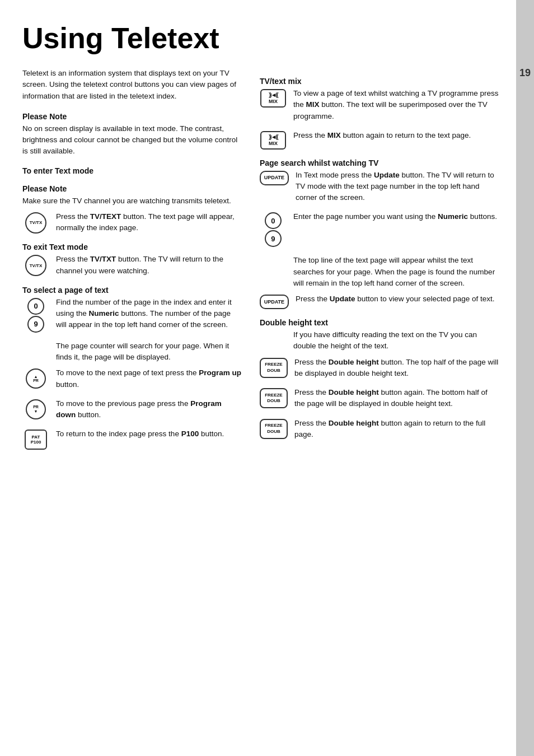  What do you see at coordinates (380, 399) in the screenshot?
I see `freeze-row-2: FREEZEDOUB Press the Double height butto…` at bounding box center [380, 399].